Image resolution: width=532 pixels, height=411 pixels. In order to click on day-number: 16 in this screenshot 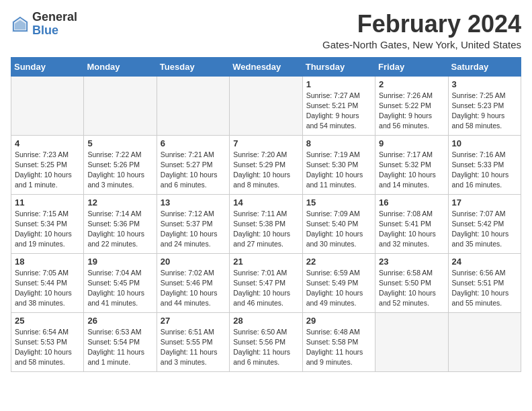, I will do `click(411, 203)`.